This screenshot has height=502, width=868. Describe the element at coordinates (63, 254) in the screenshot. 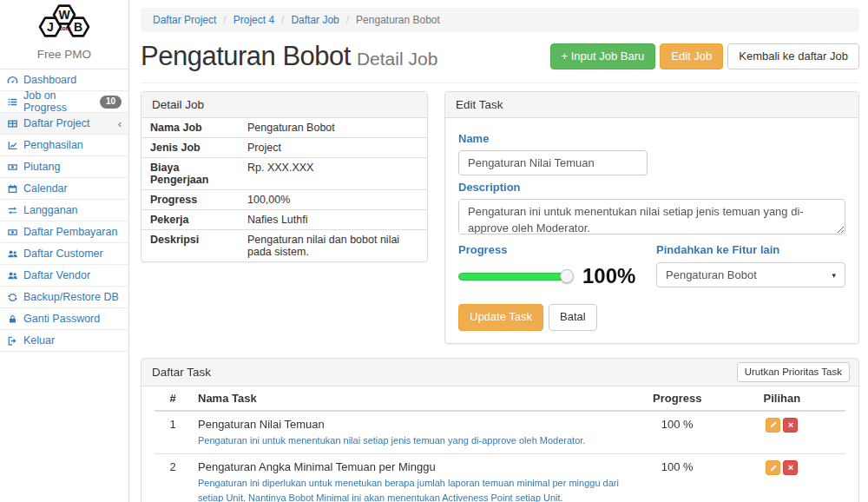

I see `sidebar-item-label: Daftar Customer` at that location.